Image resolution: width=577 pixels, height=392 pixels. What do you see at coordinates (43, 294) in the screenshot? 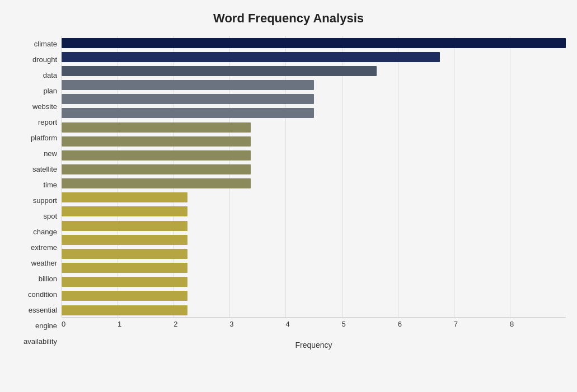
I see `y-label: condition` at bounding box center [43, 294].